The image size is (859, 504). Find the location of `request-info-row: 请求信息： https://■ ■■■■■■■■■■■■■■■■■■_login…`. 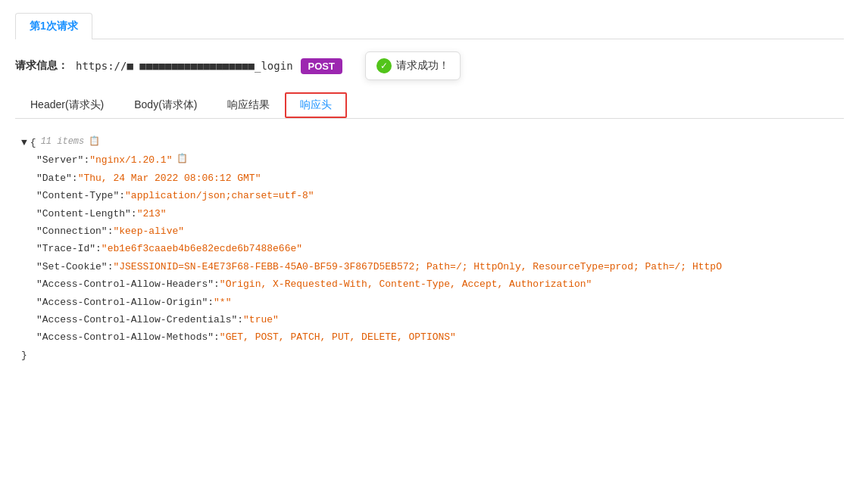

request-info-row: 请求信息： https://■ ■■■■■■■■■■■■■■■■■■_login… is located at coordinates (430, 66).